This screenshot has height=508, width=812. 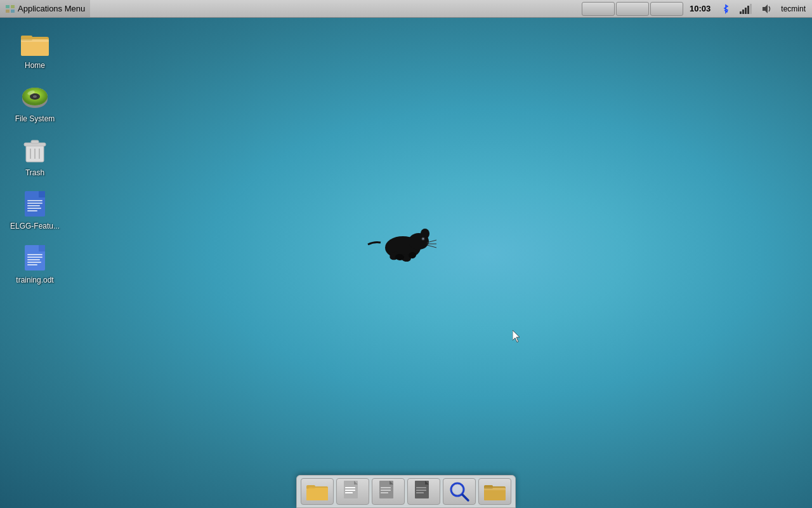 What do you see at coordinates (35, 156) in the screenshot?
I see `desktop-icon-trash: Trash` at bounding box center [35, 156].